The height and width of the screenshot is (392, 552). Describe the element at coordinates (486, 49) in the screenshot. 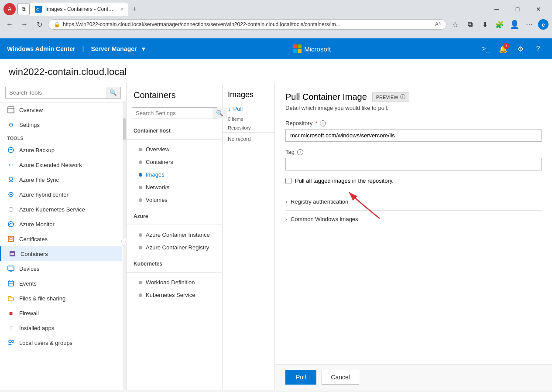

I see `terminal-btn: >_` at that location.